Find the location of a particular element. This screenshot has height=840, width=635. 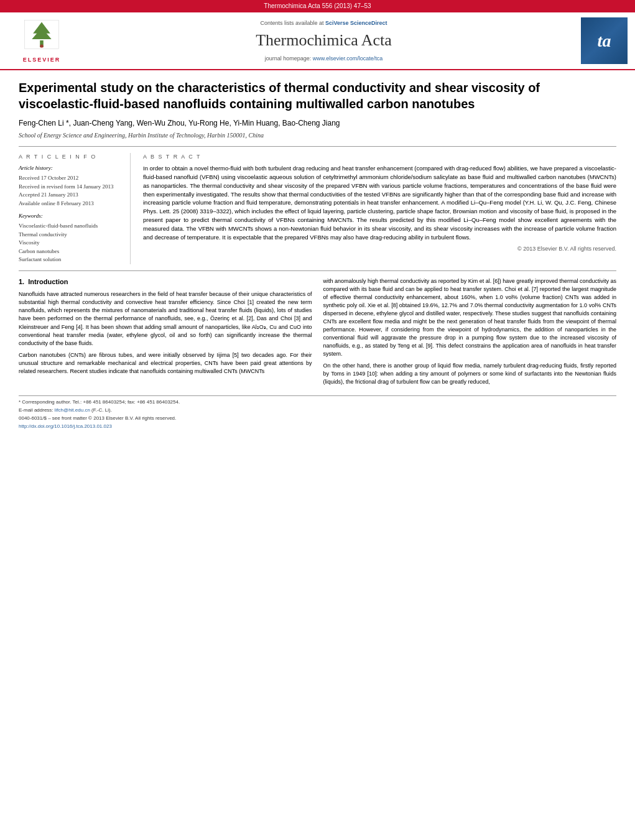

keyword-1: Viscoelastic-fluid-based nanofluids is located at coordinates (71, 226).